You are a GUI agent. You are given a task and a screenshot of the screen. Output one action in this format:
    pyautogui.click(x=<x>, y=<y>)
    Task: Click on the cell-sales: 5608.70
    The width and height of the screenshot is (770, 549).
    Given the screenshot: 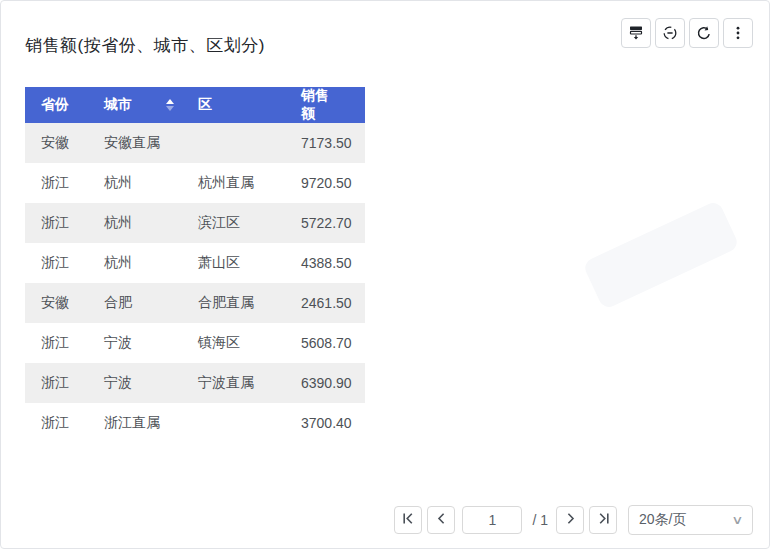 What is the action you would take?
    pyautogui.click(x=326, y=343)
    